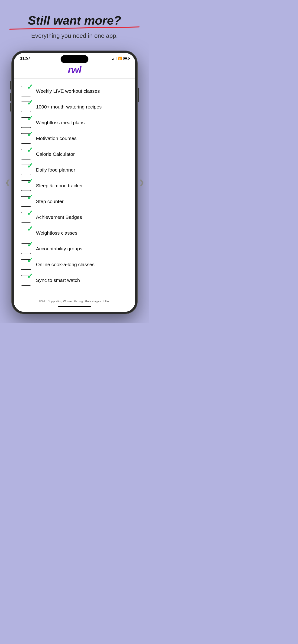  What do you see at coordinates (75, 59) in the screenshot?
I see `dynamic-island` at bounding box center [75, 59].